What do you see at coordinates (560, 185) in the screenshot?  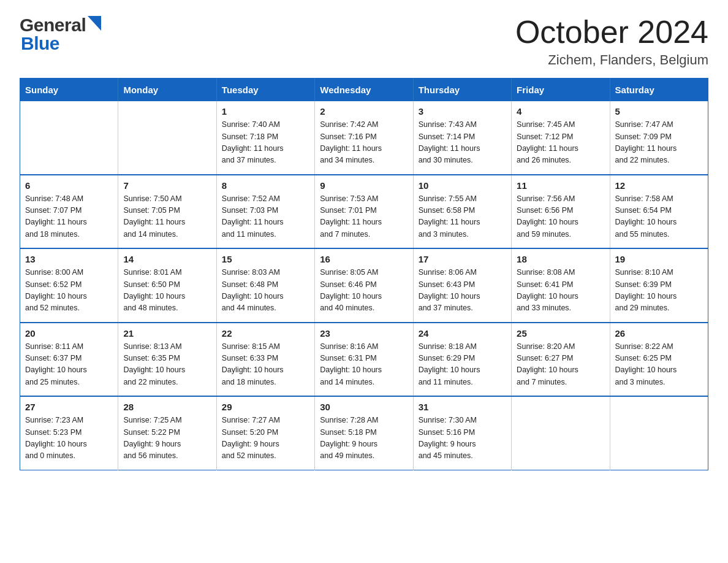 I see `day-number: 11` at bounding box center [560, 185].